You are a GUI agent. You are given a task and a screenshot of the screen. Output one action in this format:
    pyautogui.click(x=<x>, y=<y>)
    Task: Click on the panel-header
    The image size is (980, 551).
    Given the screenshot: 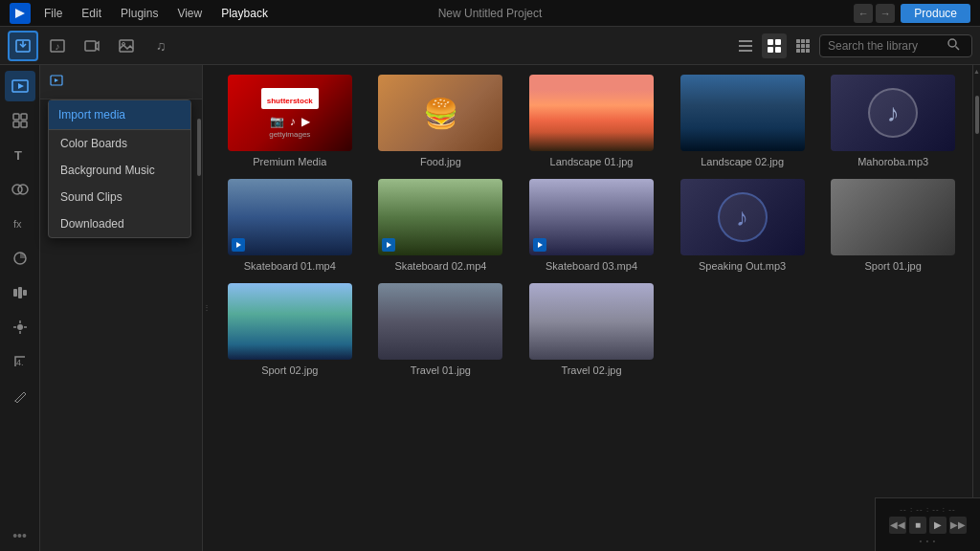 What is the action you would take?
    pyautogui.click(x=121, y=82)
    